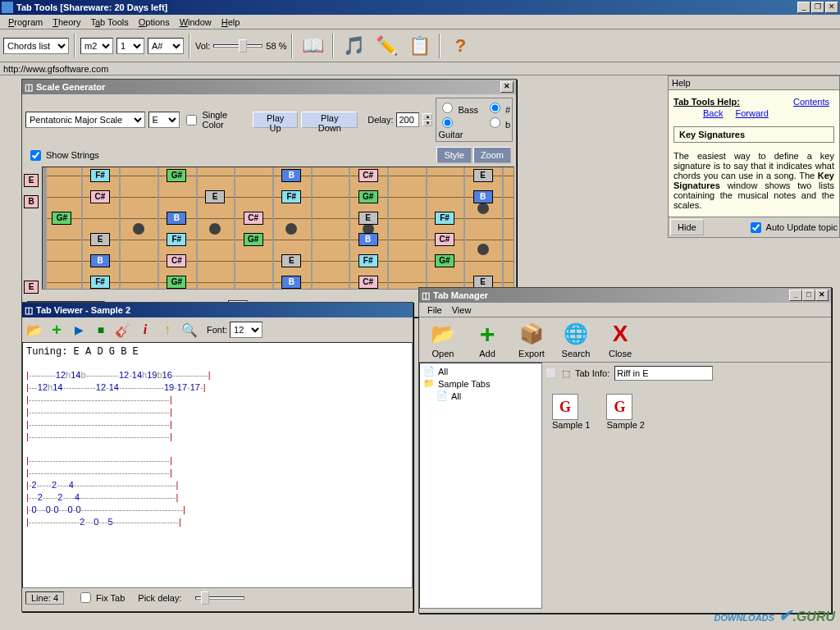  Describe the element at coordinates (145, 330) in the screenshot. I see `info-icon: i` at that location.